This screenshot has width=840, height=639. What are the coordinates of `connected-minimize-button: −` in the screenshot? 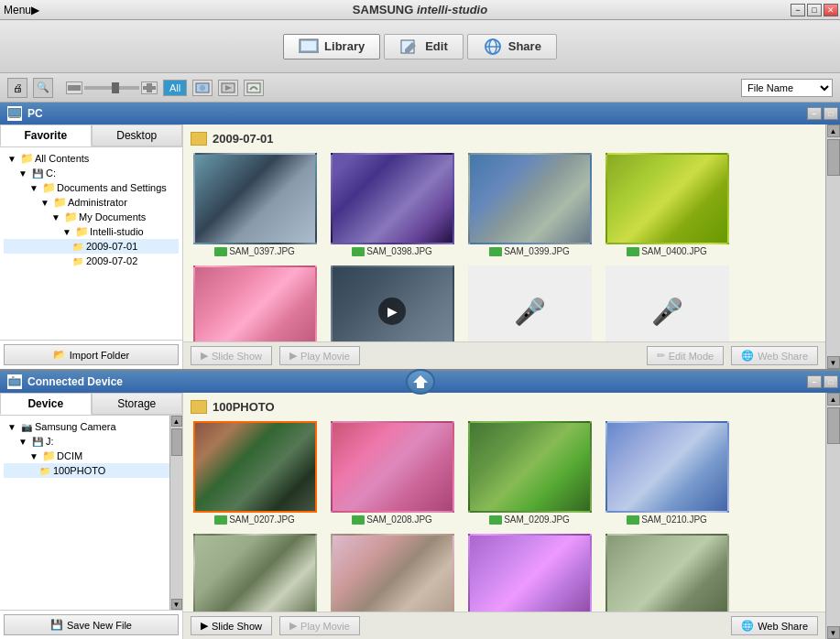 It's located at (814, 382).